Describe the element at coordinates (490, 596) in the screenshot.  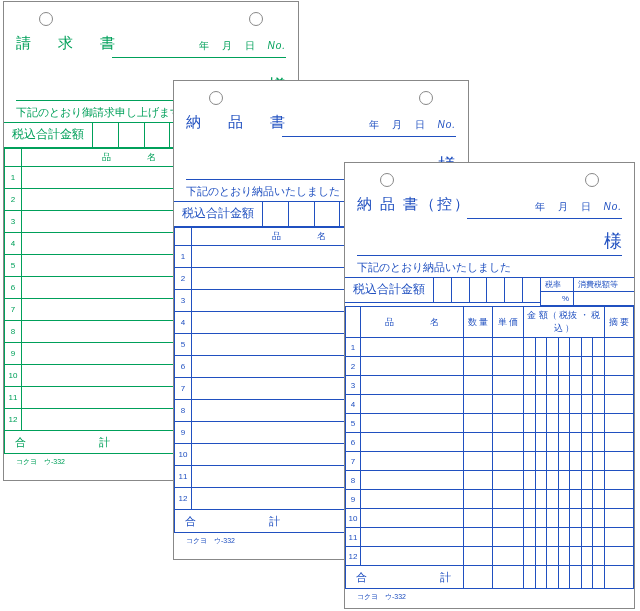
I see `brand-label: コクヨ ウ-332` at that location.